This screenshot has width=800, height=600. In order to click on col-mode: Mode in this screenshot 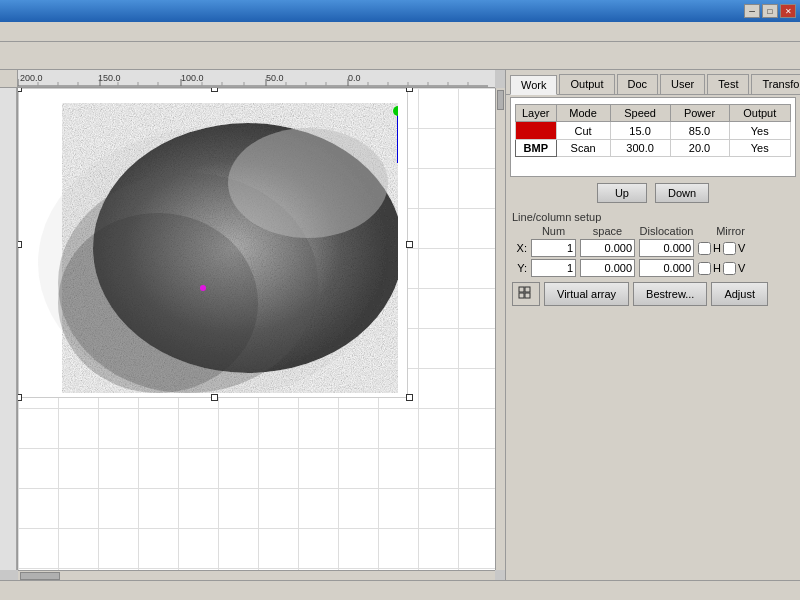, I will do `click(583, 114)`.